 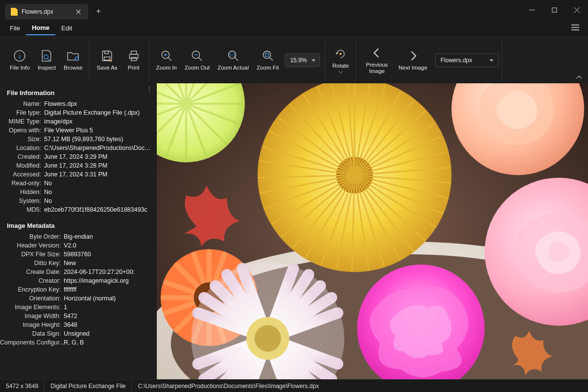 I want to click on print-button: Print, so click(x=134, y=60).